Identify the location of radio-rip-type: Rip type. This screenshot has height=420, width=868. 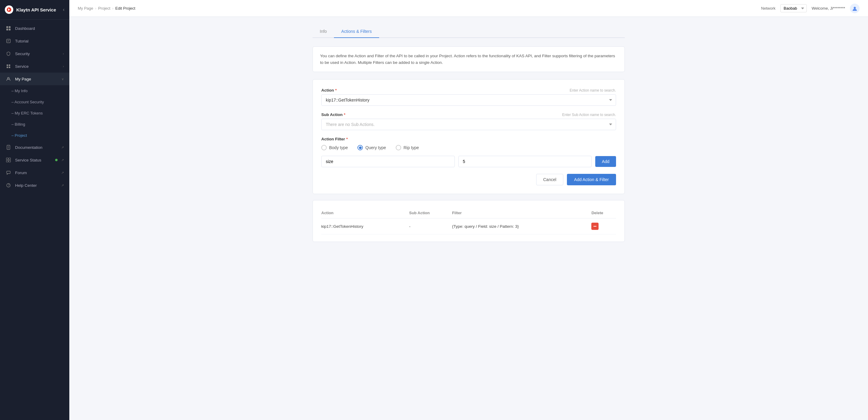
(407, 148).